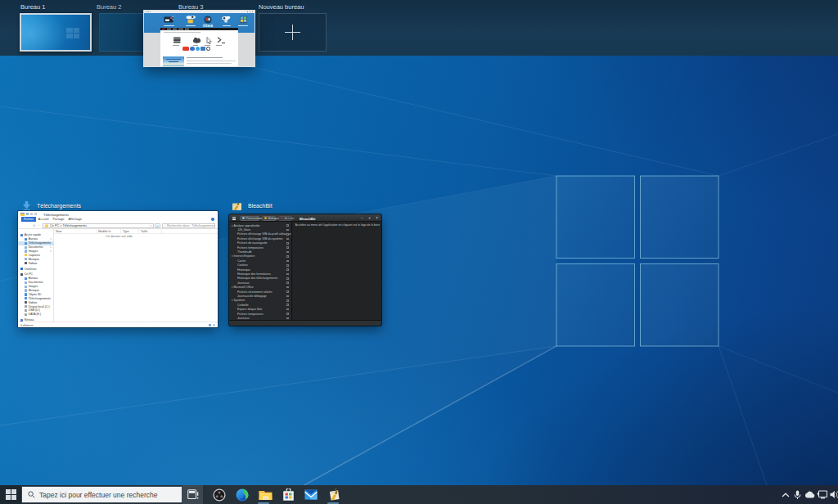  I want to click on address-dropdown-icon: ∨, so click(151, 226).